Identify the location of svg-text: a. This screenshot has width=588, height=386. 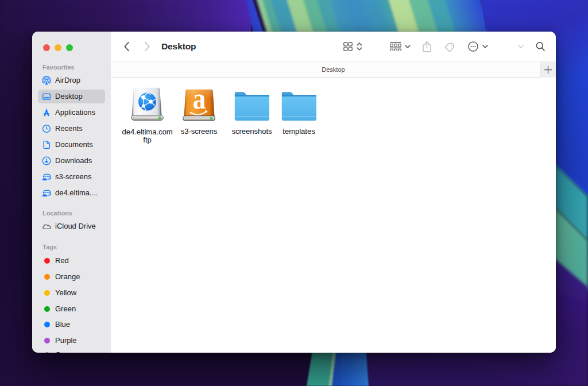
(199, 102).